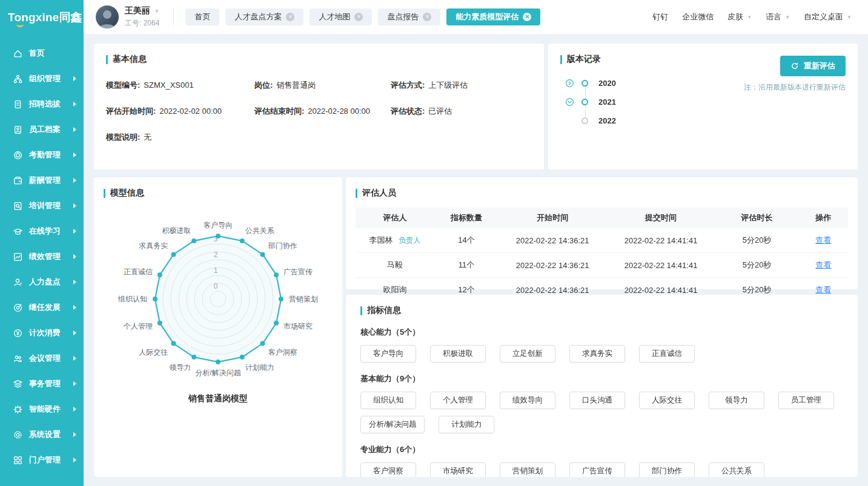  I want to click on tab-label: 人才盘点方案, so click(258, 17).